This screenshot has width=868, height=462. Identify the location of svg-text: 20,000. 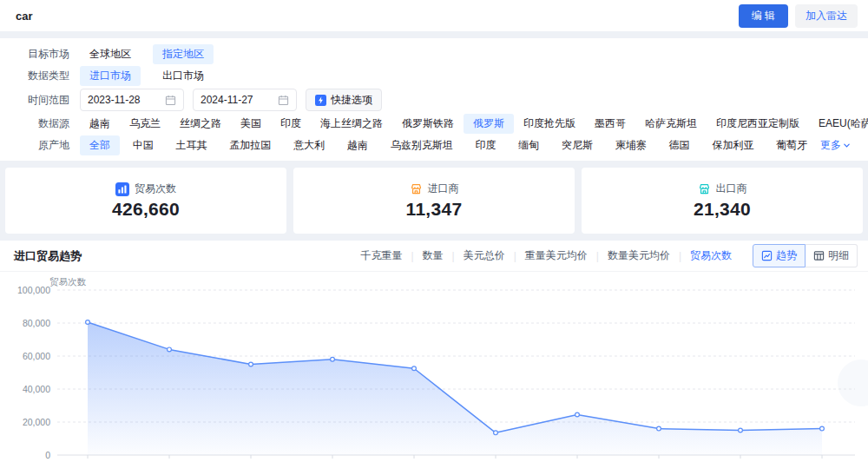
(36, 422).